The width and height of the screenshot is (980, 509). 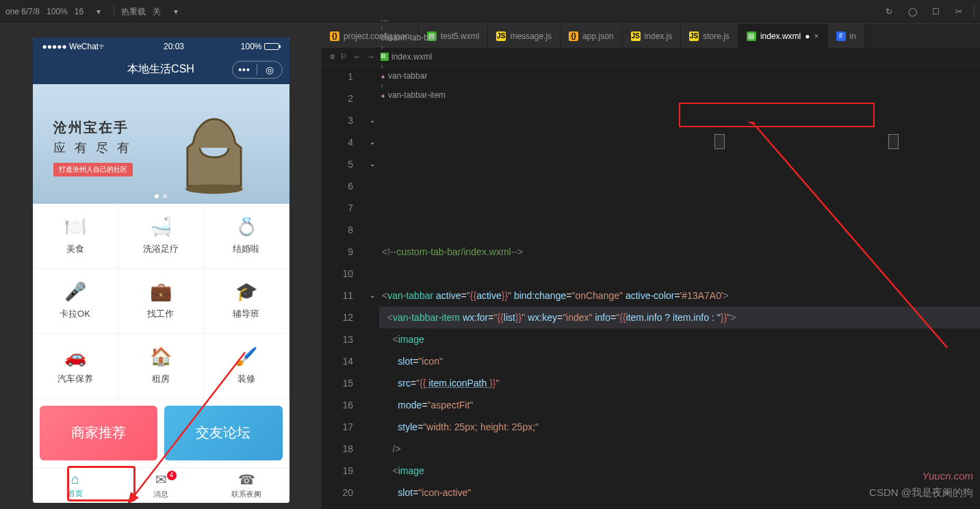 I want to click on category-icon: 🛁, so click(x=161, y=227).